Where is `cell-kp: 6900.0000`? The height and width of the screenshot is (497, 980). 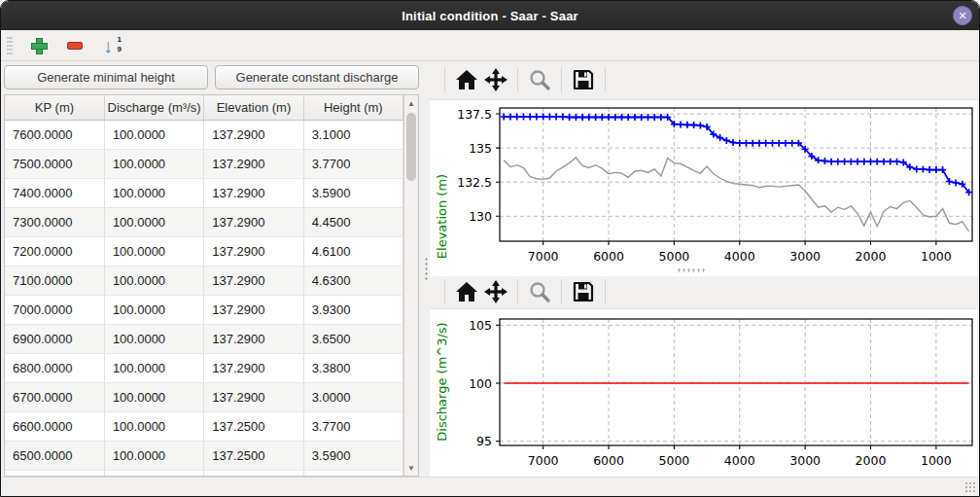 cell-kp: 6900.0000 is located at coordinates (54, 338).